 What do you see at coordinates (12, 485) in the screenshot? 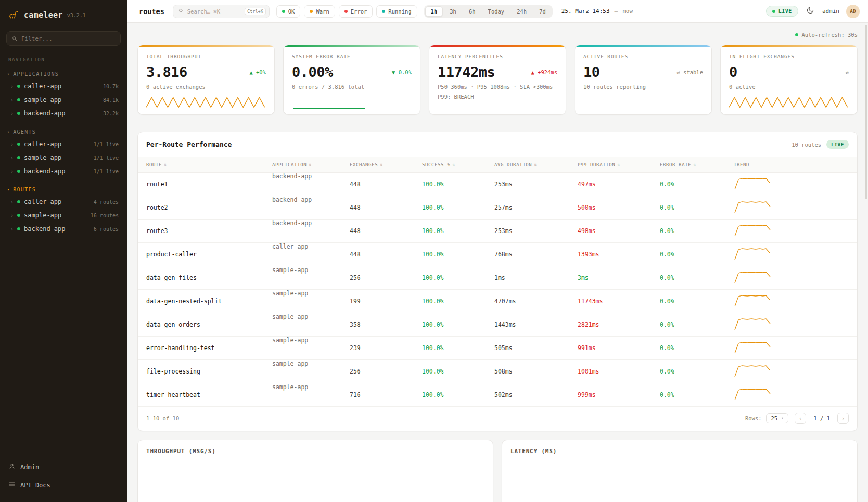
I see `list-icon` at bounding box center [12, 485].